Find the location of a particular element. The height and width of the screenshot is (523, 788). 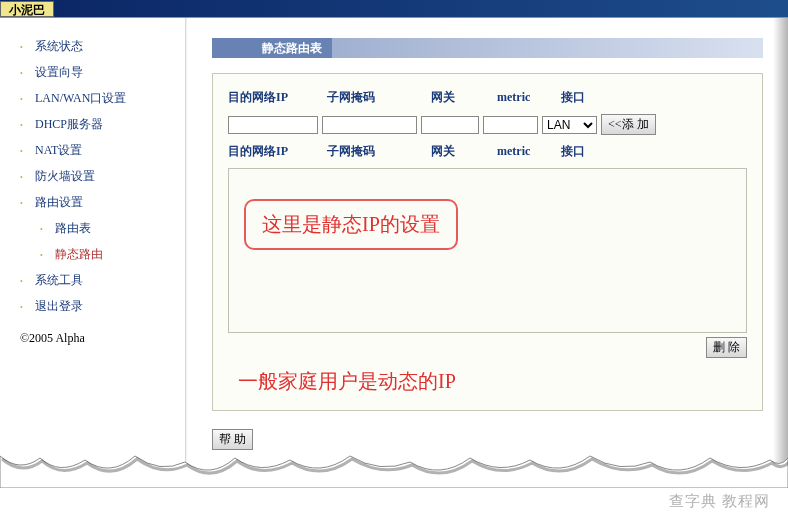

nav-dhcp: DHCP服务器 is located at coordinates (92, 124).